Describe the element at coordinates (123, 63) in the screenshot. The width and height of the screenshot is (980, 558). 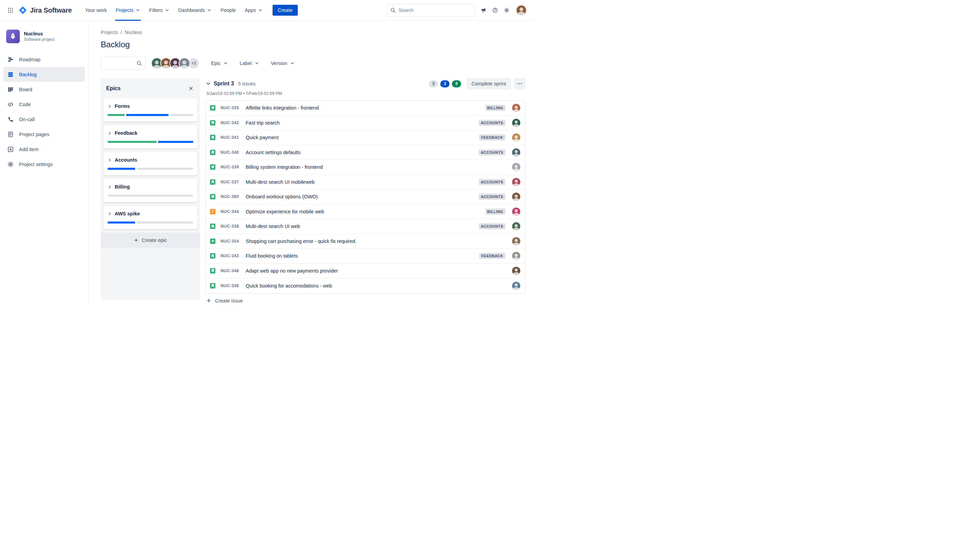
I see `backlog-search` at that location.